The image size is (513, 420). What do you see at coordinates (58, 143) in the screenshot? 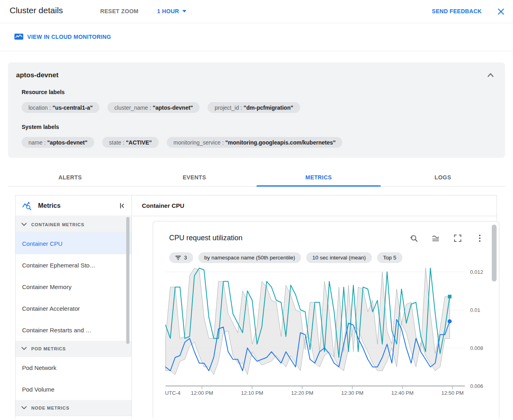
I see `label-chip-name: name : "aptos-devnet"` at bounding box center [58, 143].